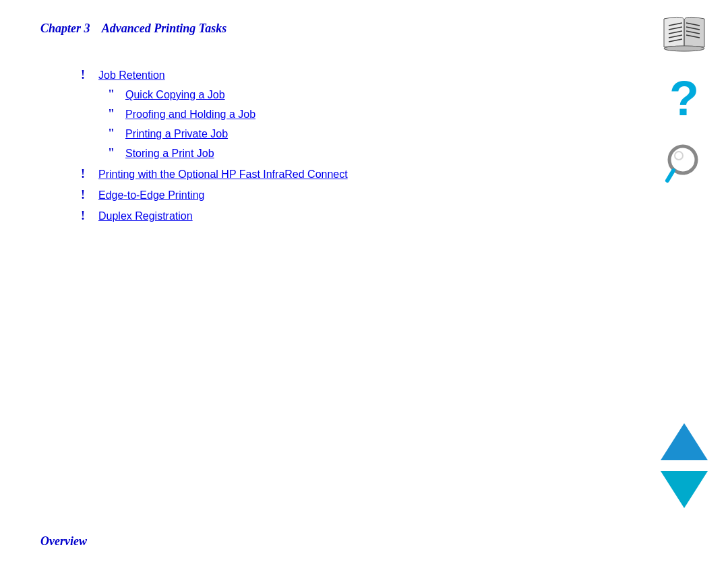 Image resolution: width=728 pixels, height=562 pixels. Describe the element at coordinates (684, 442) in the screenshot. I see `prev-page-button` at that location.